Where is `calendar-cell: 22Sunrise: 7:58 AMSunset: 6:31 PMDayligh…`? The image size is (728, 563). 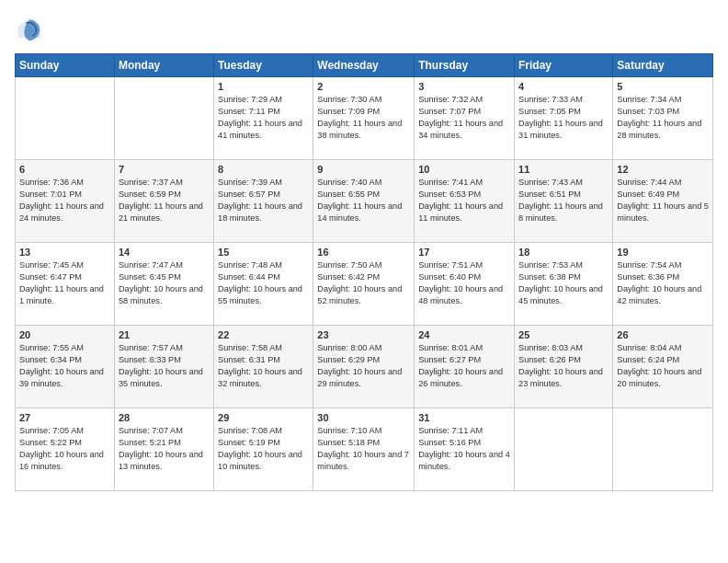 calendar-cell: 22Sunrise: 7:58 AMSunset: 6:31 PMDayligh… is located at coordinates (264, 367).